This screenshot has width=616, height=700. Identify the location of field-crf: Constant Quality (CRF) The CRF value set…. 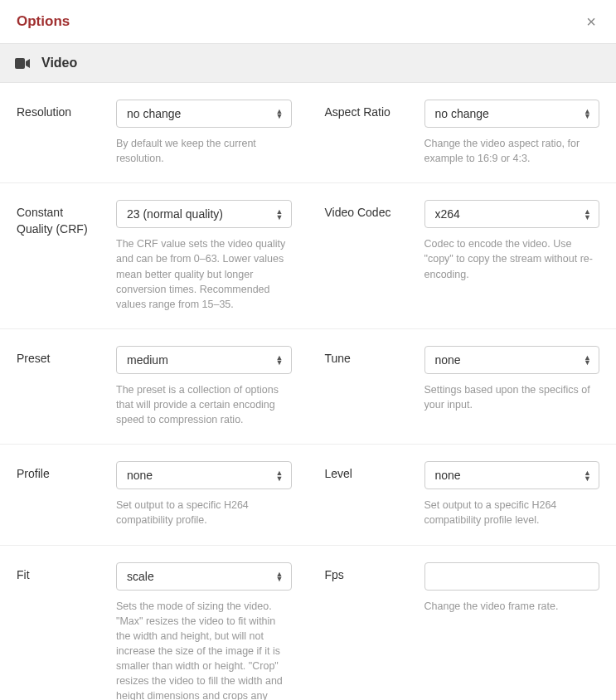
(154, 255).